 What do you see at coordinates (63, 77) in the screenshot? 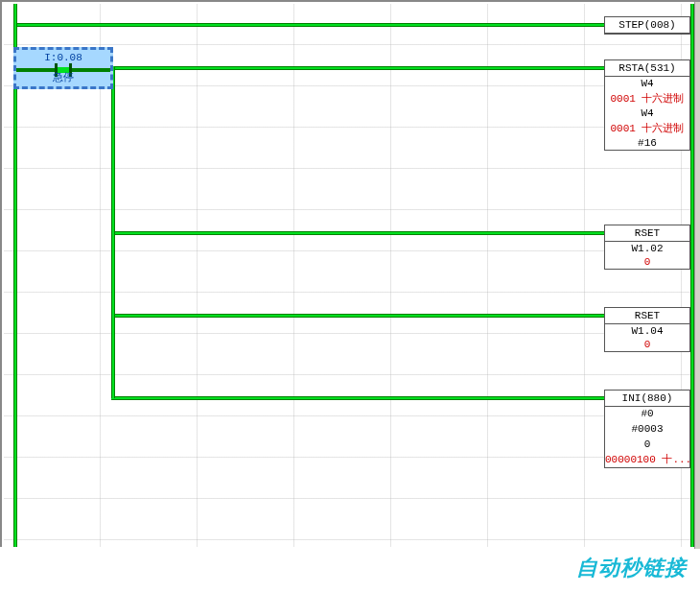
I see `contact-comment: 急停` at bounding box center [63, 77].